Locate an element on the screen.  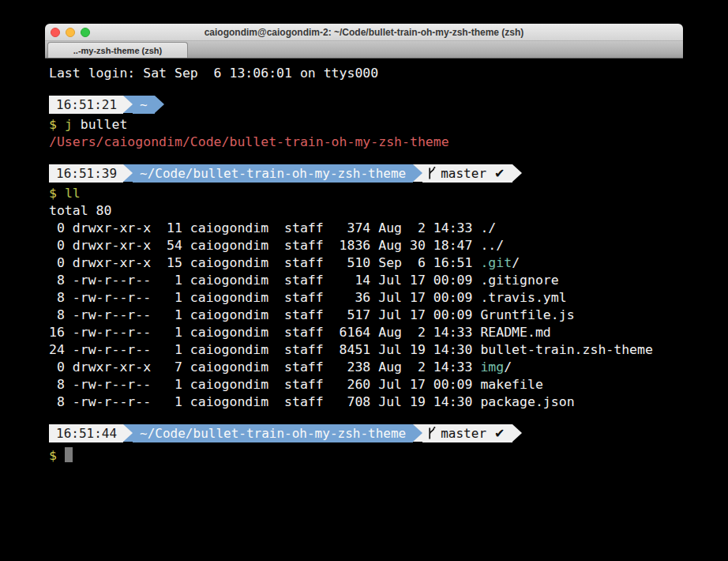
ls-row: 0 drwxr-xr-x 7 caiogondim staff 238 Aug … is located at coordinates (365, 367).